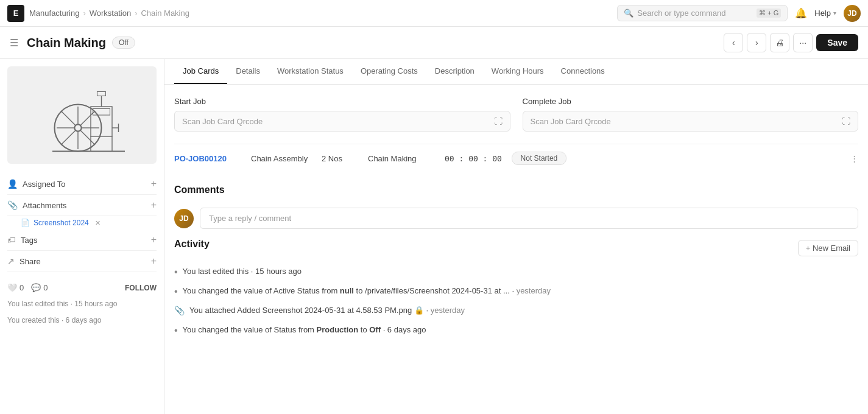  I want to click on start-scan-expand-icon: ⛶, so click(498, 121).